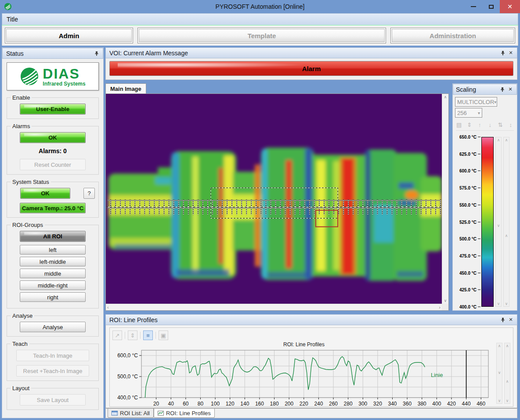 The width and height of the screenshot is (520, 420). What do you see at coordinates (53, 108) in the screenshot?
I see `enable-group: Enable User-Enable` at bounding box center [53, 108].